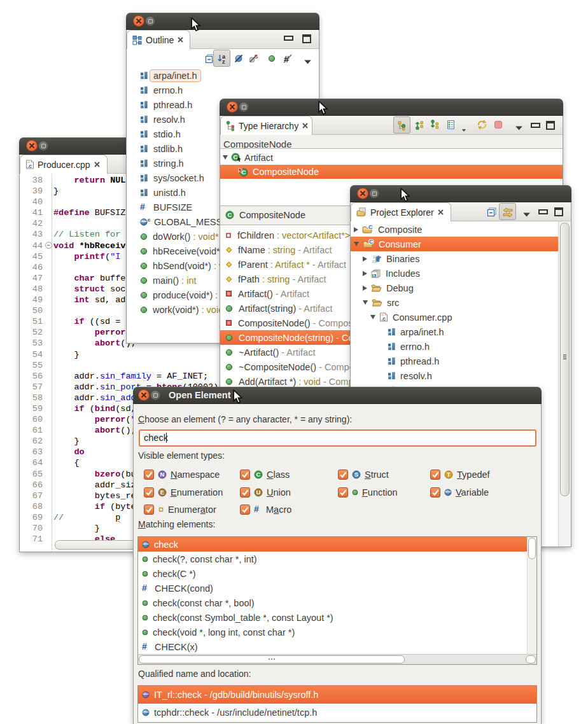 The image size is (588, 724). I want to click on svg-text: U, so click(258, 492).